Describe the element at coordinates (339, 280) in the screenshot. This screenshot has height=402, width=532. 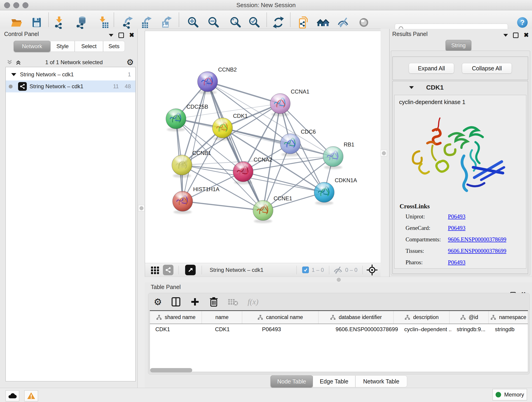
I see `horizontal-splitter-handle` at that location.